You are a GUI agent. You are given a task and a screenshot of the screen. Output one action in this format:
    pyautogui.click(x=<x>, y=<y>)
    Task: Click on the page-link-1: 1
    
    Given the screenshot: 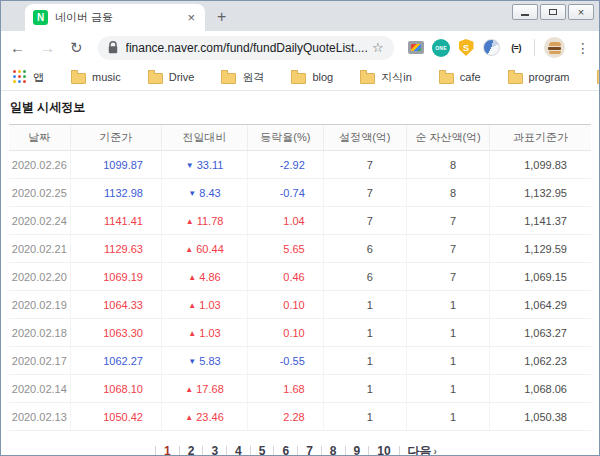 What is the action you would take?
    pyautogui.click(x=167, y=451)
    